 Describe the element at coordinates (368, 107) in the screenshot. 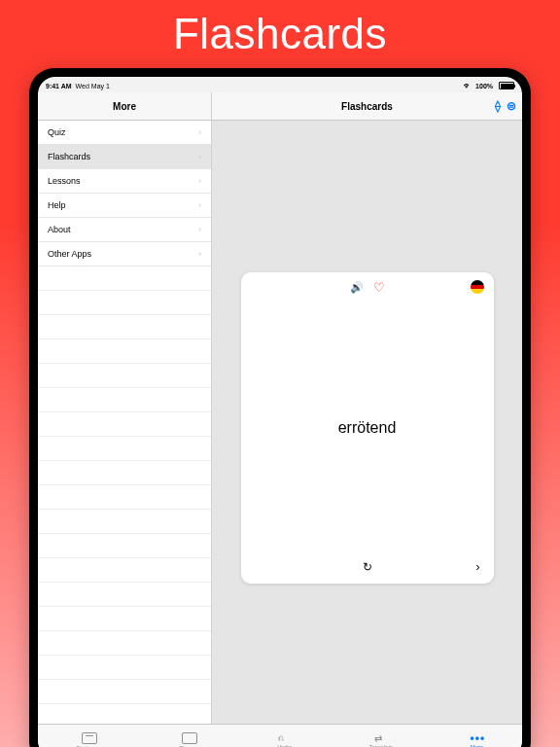

I see `right-navbar-title: Flashcards` at that location.